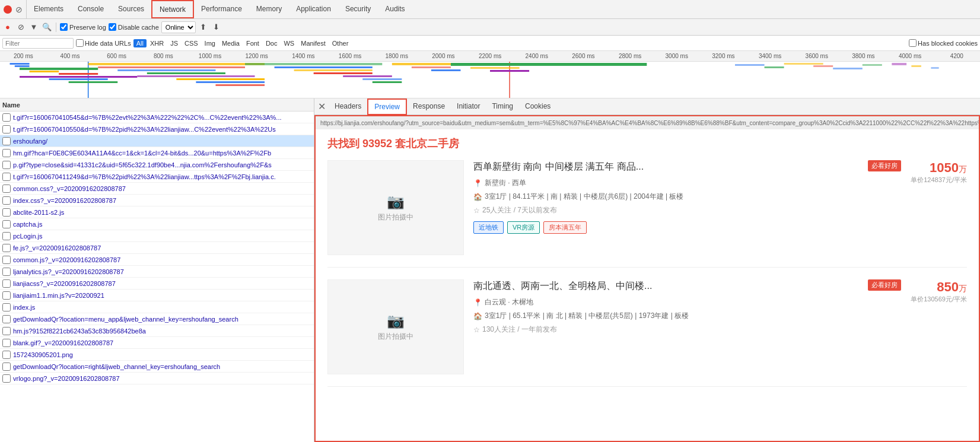 The width and height of the screenshot is (980, 442). Describe the element at coordinates (157, 212) in the screenshot. I see `network-item: abclite-2011-s2.js` at that location.